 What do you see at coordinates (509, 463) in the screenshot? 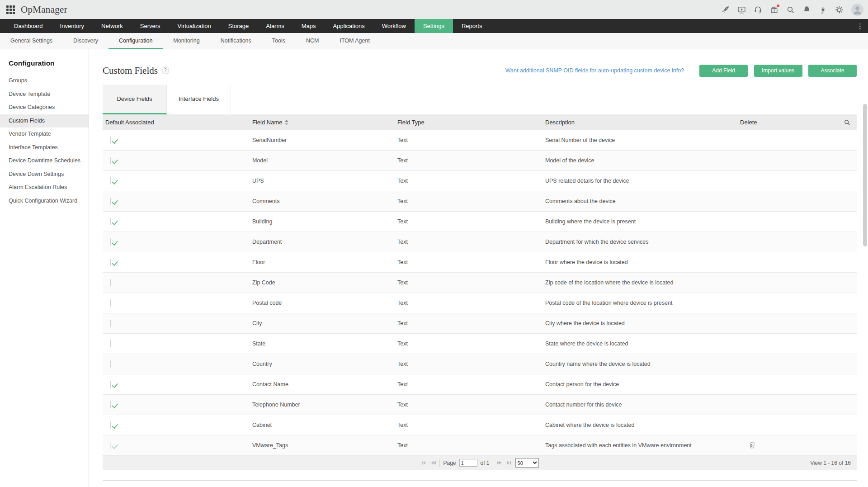
I see `last-page-icon` at bounding box center [509, 463].